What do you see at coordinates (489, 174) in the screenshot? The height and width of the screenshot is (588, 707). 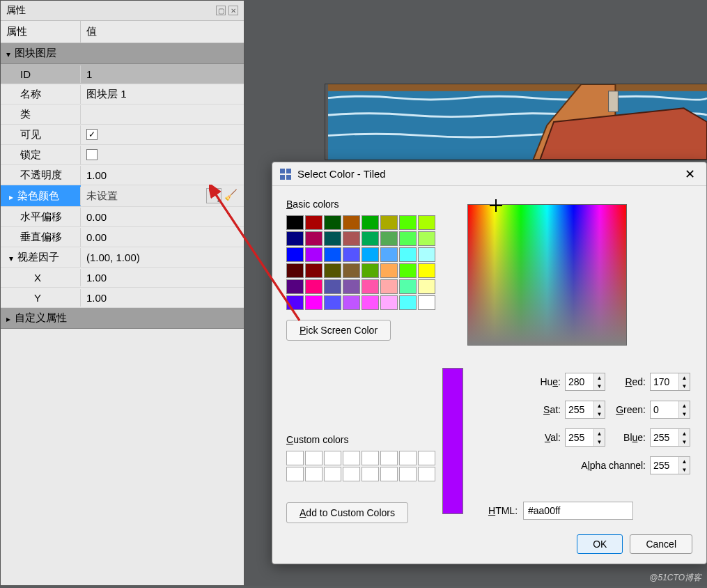 I see `dialog-titlebar: Select Color - Tiled ✕` at bounding box center [489, 174].